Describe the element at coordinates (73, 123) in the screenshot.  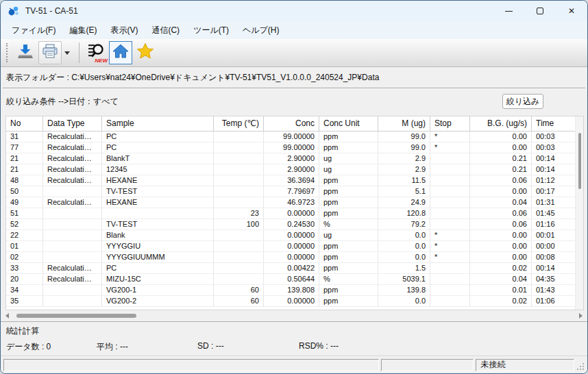
I see `column-header: Data Type` at that location.